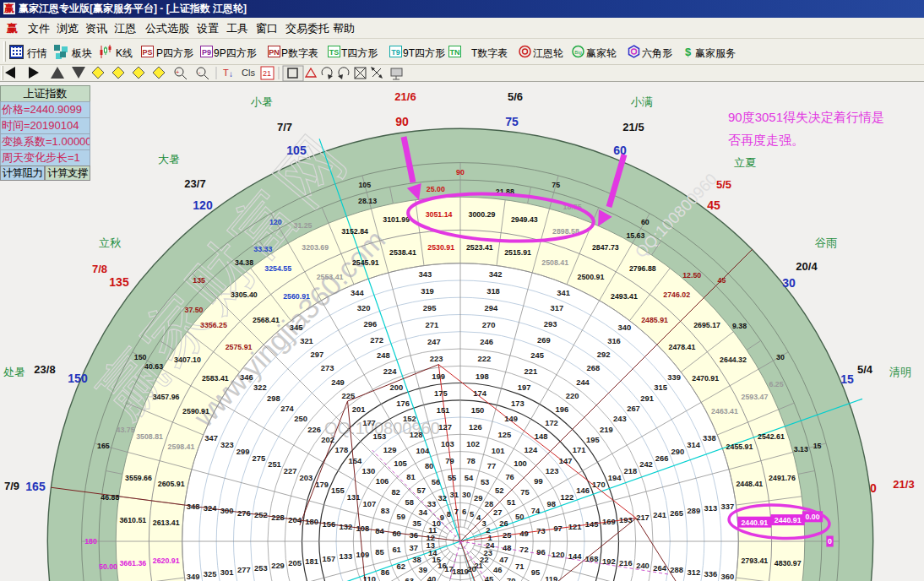 Image resolution: width=924 pixels, height=581 pixels. Describe the element at coordinates (429, 466) in the screenshot. I see `svg-text: 80` at that location.